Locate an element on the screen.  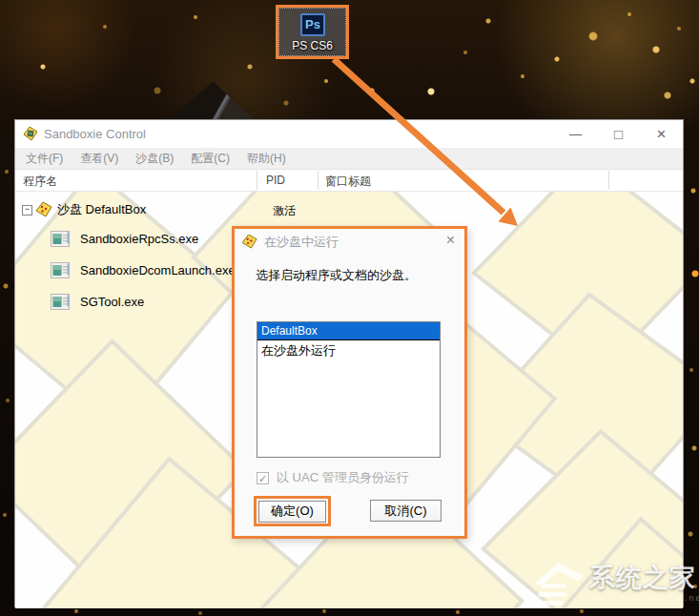
tree-item-process: SandboxieDcomLaunch.exe is located at coordinates (143, 270).